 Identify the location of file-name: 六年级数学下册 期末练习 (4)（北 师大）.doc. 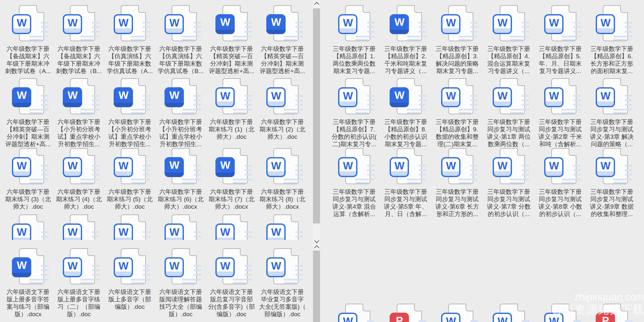
(79, 199).